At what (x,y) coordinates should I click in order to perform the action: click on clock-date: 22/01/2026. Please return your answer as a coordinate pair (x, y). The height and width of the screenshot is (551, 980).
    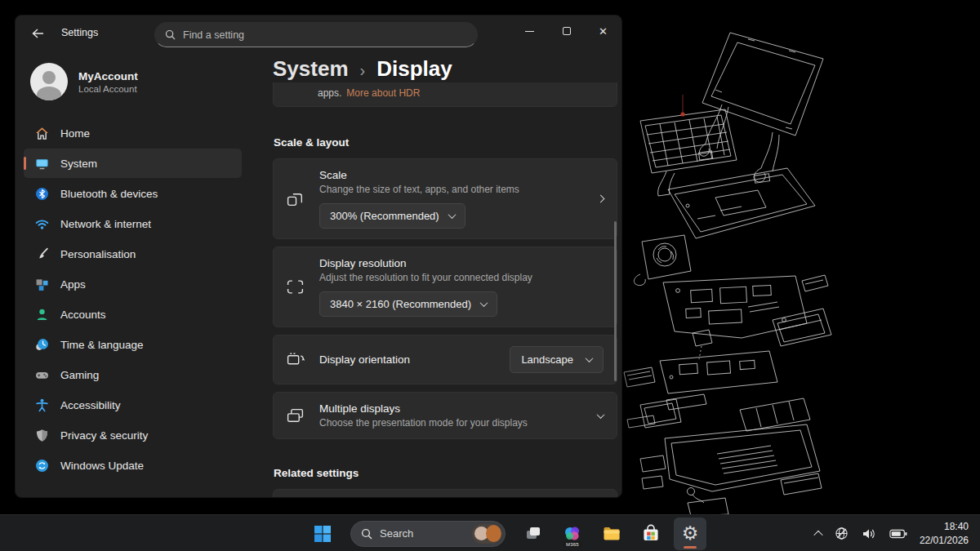
    Looking at the image, I should click on (944, 540).